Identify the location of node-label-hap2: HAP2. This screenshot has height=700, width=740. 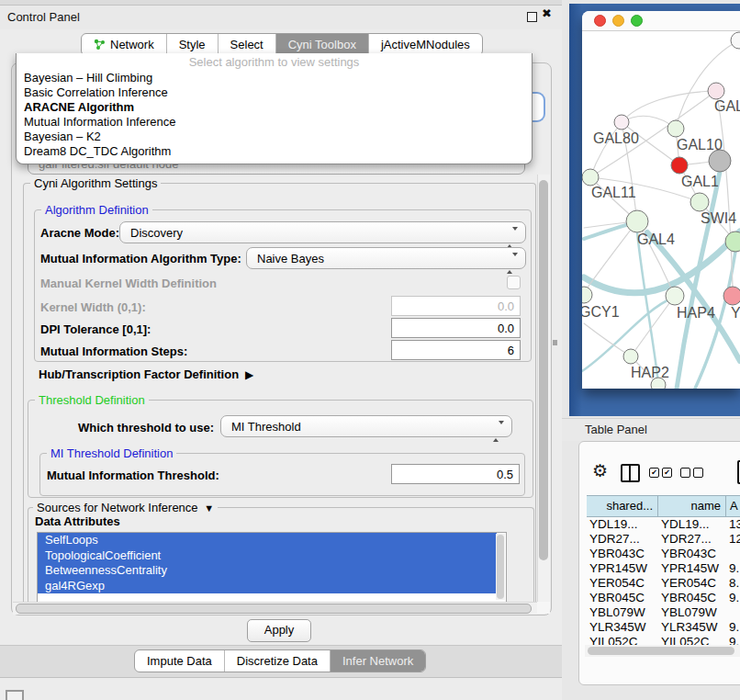
(650, 373).